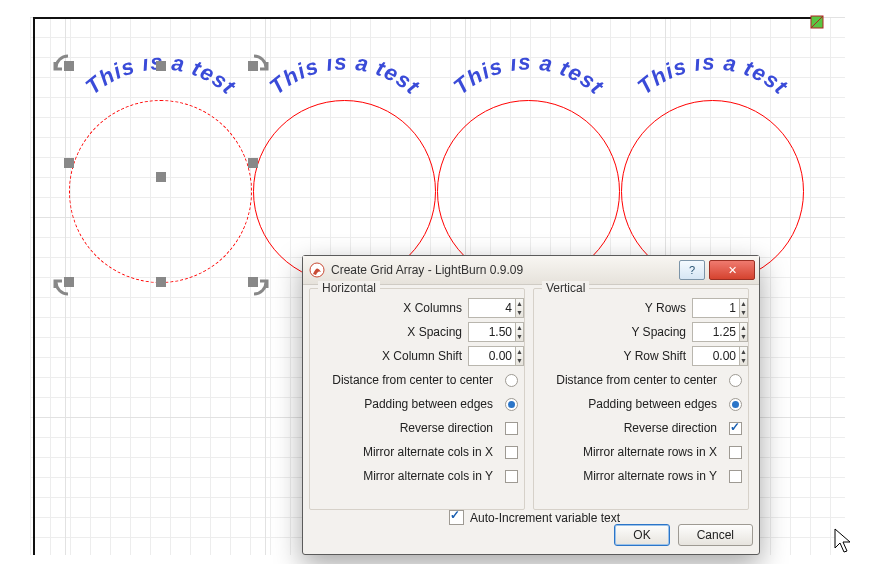 This screenshot has height=564, width=875. Describe the element at coordinates (655, 356) in the screenshot. I see `y-row-shift-label: Y Row Shift` at that location.